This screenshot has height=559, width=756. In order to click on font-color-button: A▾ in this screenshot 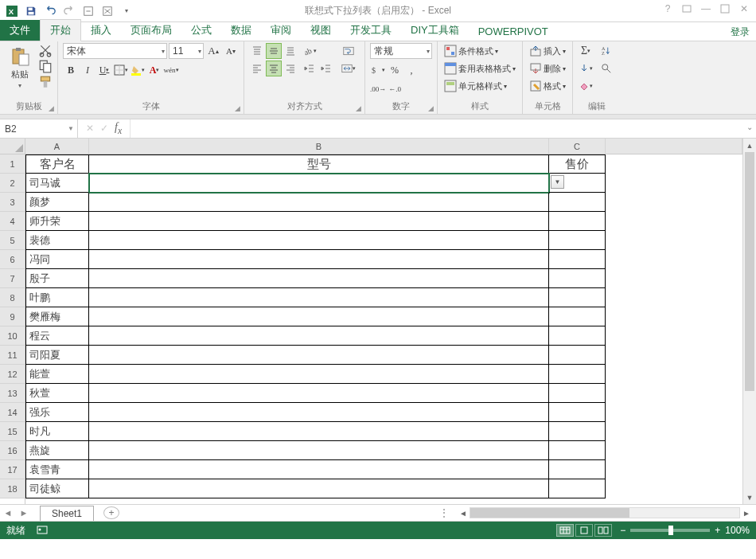, I will do `click(154, 70)`.